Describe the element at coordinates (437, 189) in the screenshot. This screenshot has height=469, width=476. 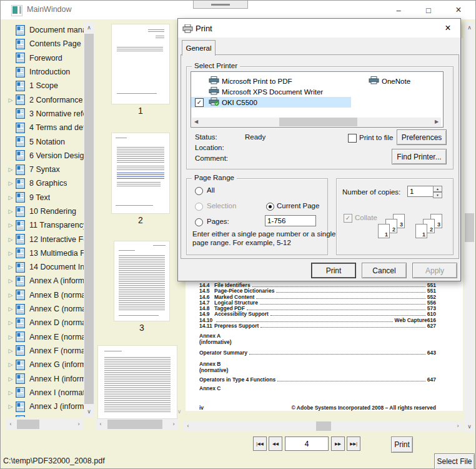
I see `copies-spin-up-icon: ▲` at that location.